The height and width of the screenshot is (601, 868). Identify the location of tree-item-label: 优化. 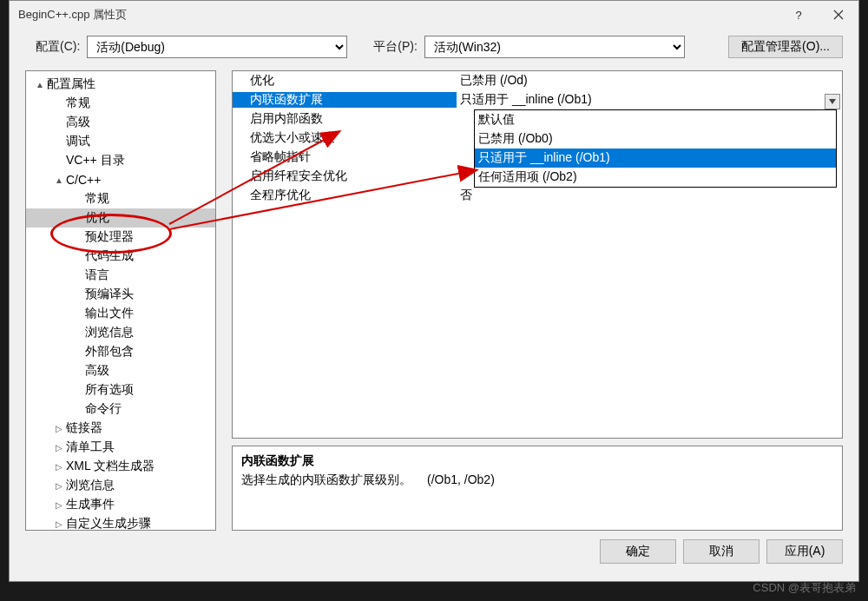
(97, 218).